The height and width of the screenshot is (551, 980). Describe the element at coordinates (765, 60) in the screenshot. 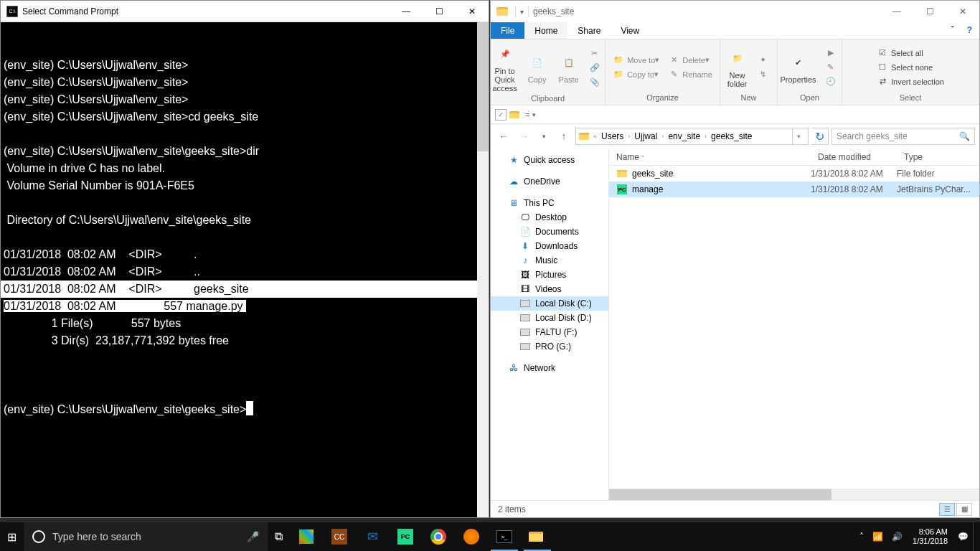

I see `new-item-button: ✦` at that location.